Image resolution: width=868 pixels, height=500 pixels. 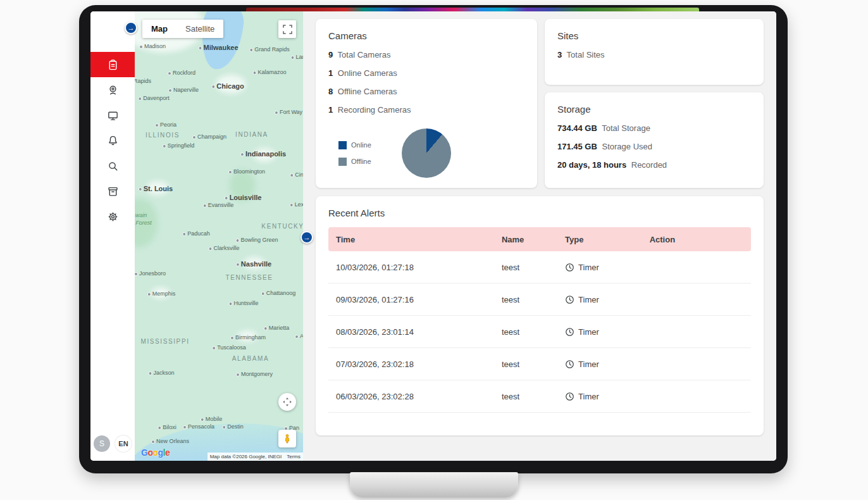 I want to click on storage-stats: 734.44 GB Total Storage171.45 GB Storage…, so click(x=654, y=147).